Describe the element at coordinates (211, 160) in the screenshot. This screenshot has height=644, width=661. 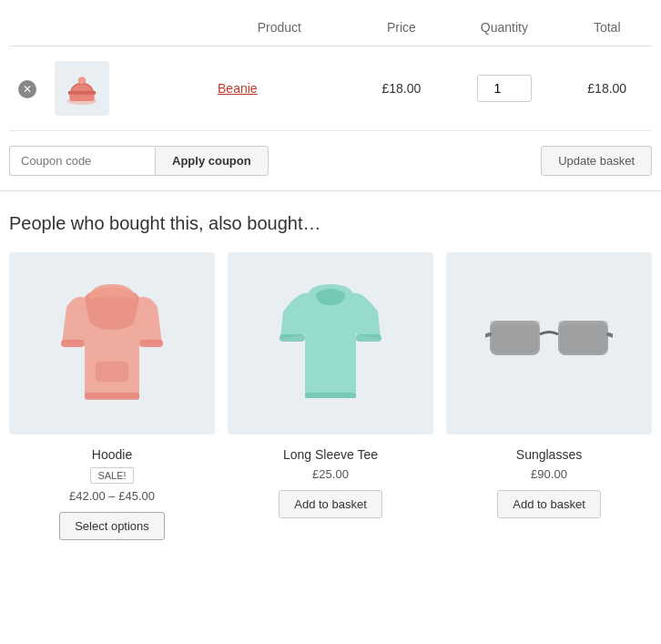
I see `apply-coupon-button: Apply coupon` at that location.